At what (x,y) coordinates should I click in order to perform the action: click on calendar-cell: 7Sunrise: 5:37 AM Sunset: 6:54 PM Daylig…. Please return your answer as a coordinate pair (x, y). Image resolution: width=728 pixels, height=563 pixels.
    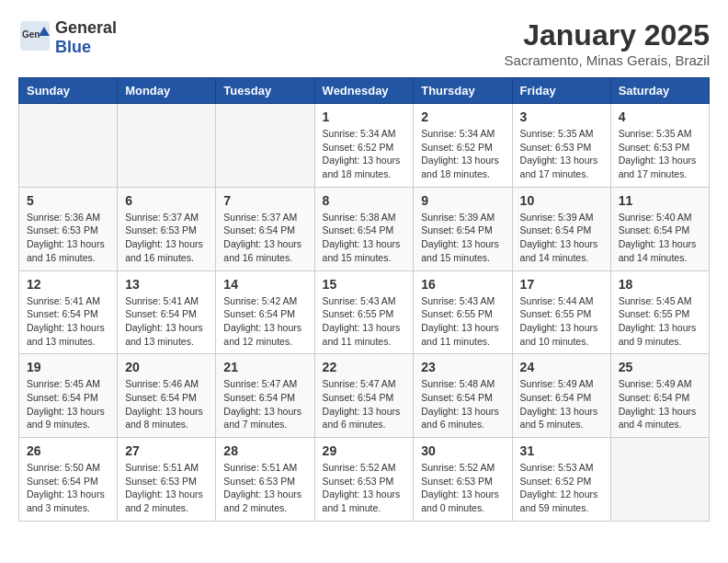
    Looking at the image, I should click on (265, 228).